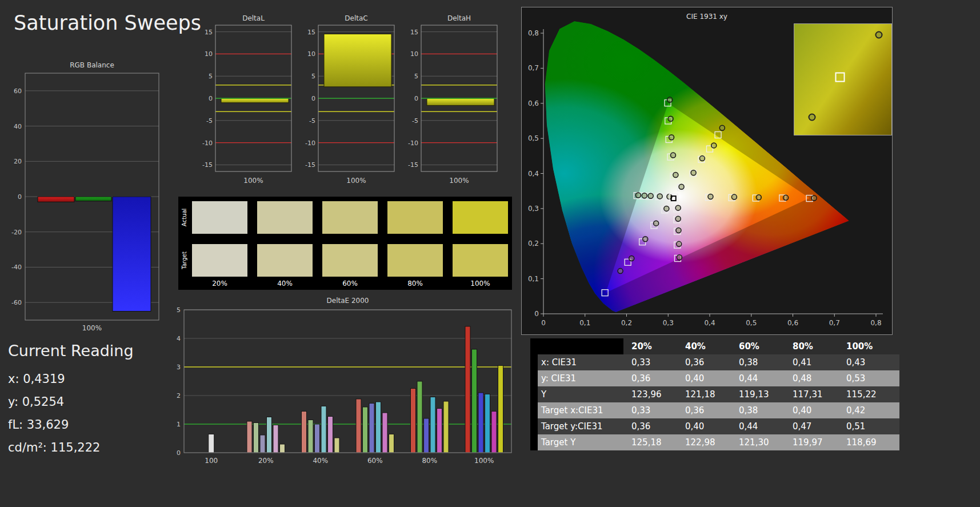  Describe the element at coordinates (626, 323) in the screenshot. I see `x-tick-label: 0,2` at that location.